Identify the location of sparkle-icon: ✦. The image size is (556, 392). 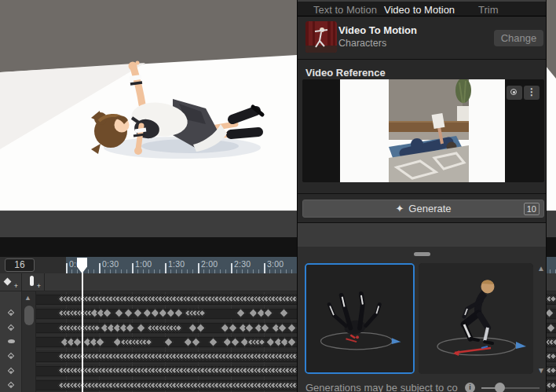
(399, 209).